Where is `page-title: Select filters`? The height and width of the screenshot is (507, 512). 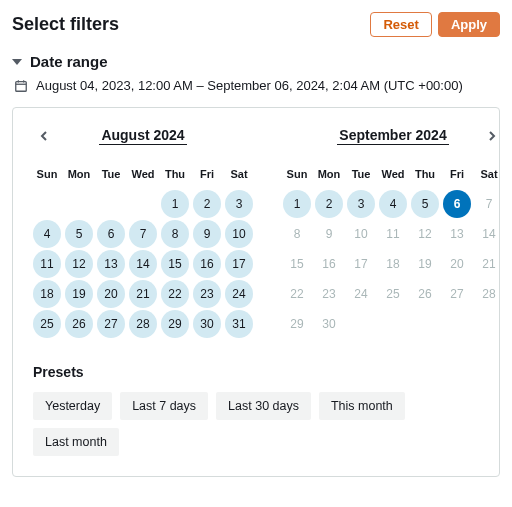 page-title: Select filters is located at coordinates (66, 24).